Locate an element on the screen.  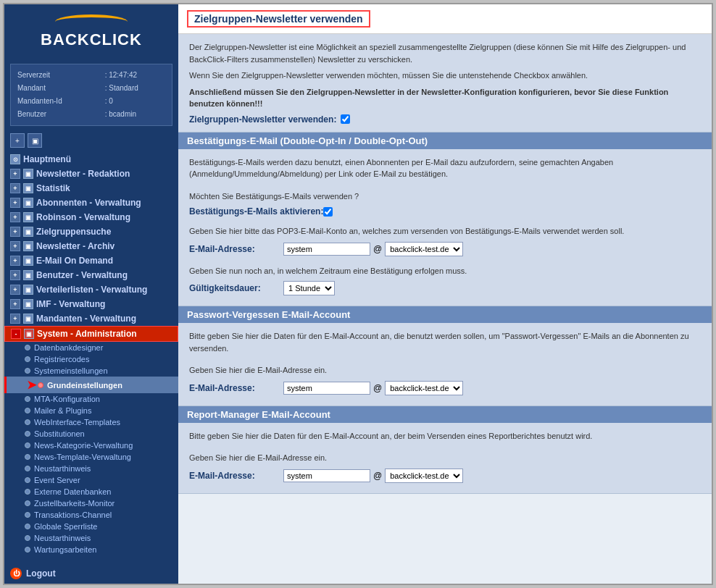
sidebar-subitem-globale-sperrliste: Globale Sperrliste is located at coordinates (91, 526).